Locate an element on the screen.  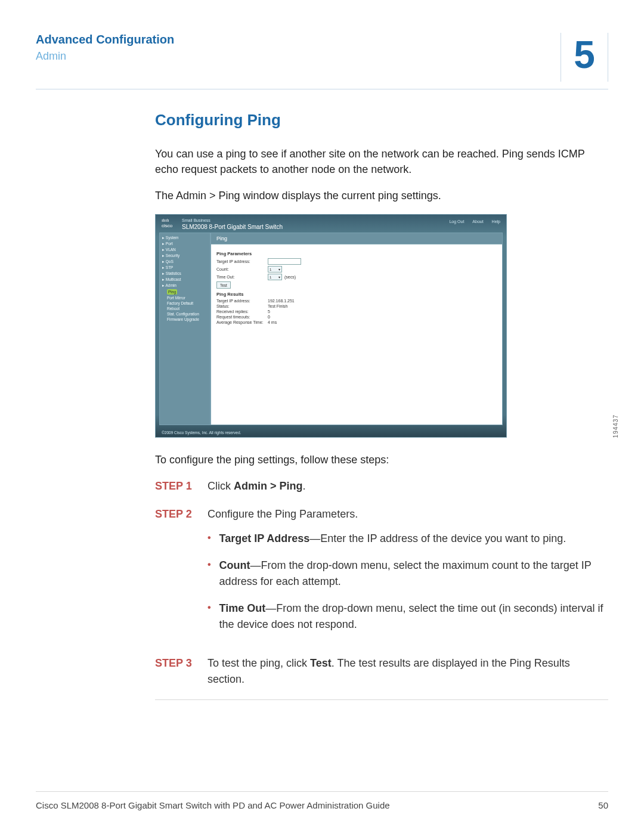
timeout-unit: (secs) is located at coordinates (290, 277).